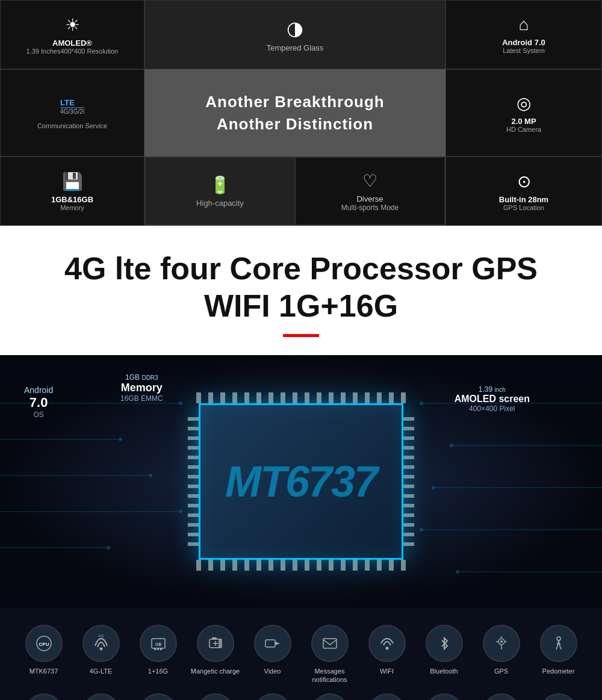 Image resolution: width=602 pixels, height=700 pixels. Describe the element at coordinates (220, 185) in the screenshot. I see `battery-icon: 🔋` at that location.